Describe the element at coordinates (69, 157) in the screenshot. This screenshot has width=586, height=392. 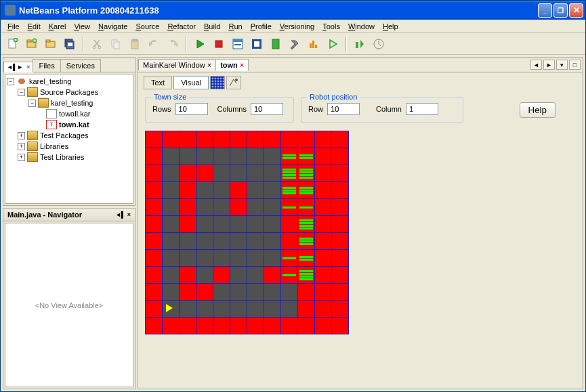
I see `tree-test-libraries: +Test Libraries` at that location.